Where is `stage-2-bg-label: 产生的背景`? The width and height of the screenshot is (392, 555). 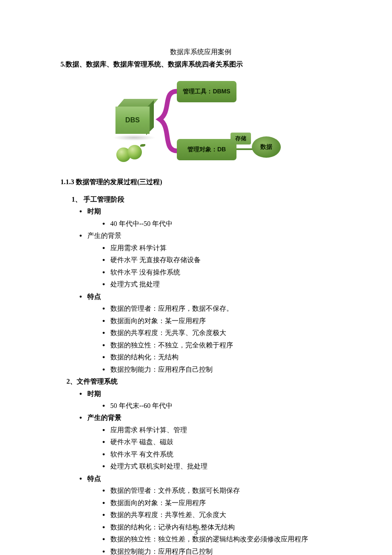
stage-2-bg-label: 产生的背景 is located at coordinates (210, 418).